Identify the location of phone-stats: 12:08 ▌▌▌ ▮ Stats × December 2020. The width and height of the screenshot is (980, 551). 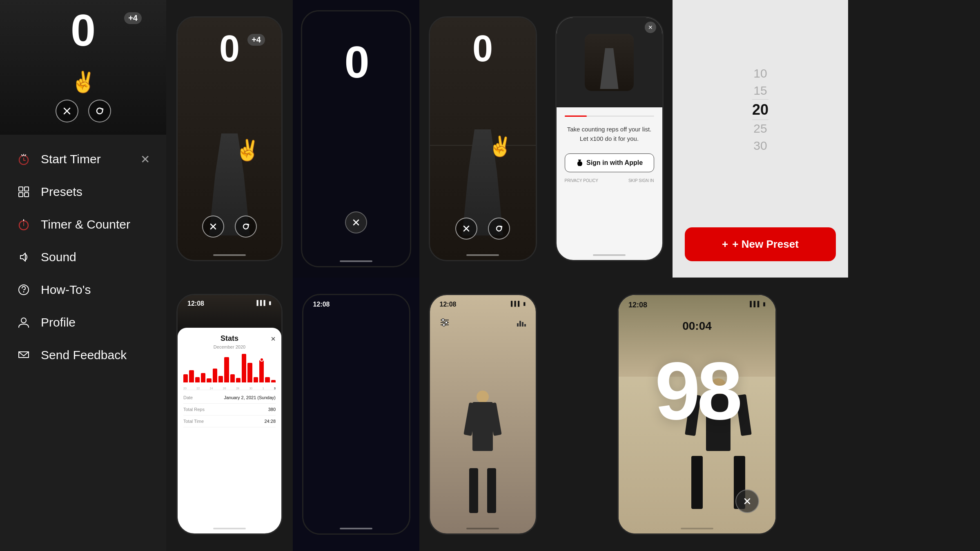
(229, 414).